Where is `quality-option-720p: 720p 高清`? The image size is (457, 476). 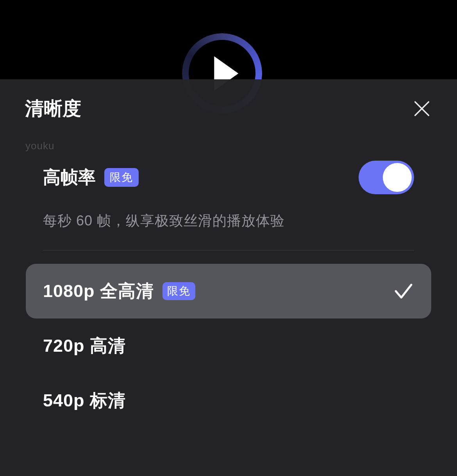 quality-option-720p: 720p 高清 is located at coordinates (228, 346).